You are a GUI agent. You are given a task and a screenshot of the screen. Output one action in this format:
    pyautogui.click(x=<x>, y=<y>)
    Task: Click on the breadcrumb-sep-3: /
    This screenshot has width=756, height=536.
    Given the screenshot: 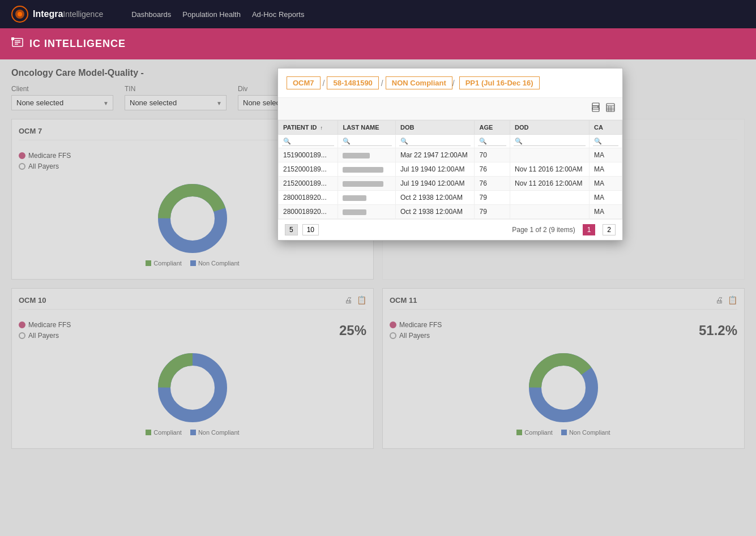 What is the action you would take?
    pyautogui.click(x=455, y=83)
    